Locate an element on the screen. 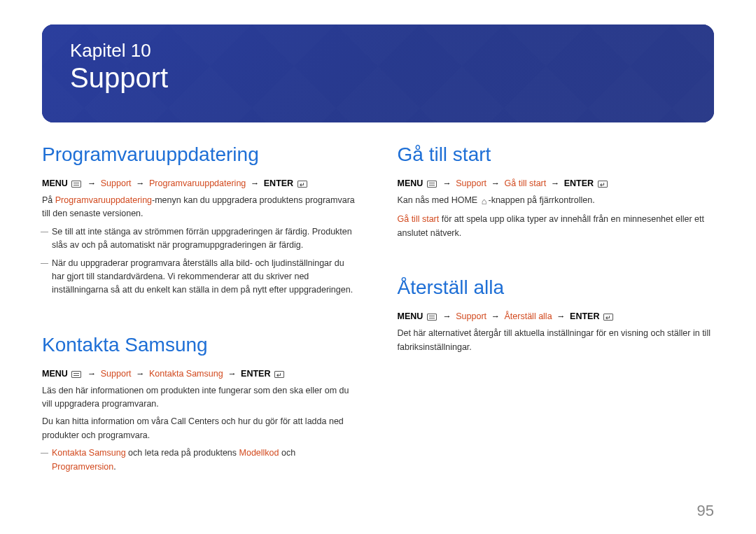 The image size is (756, 534). home-icon is located at coordinates (484, 202).